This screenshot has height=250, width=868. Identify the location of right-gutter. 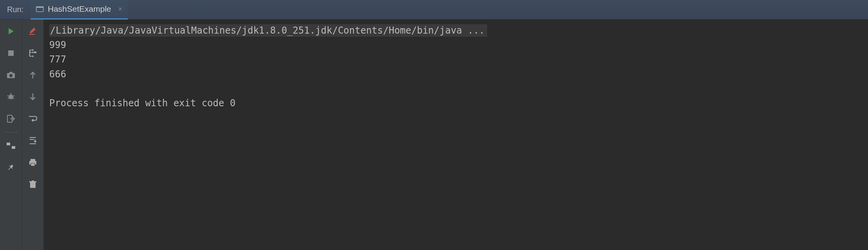
(33, 135).